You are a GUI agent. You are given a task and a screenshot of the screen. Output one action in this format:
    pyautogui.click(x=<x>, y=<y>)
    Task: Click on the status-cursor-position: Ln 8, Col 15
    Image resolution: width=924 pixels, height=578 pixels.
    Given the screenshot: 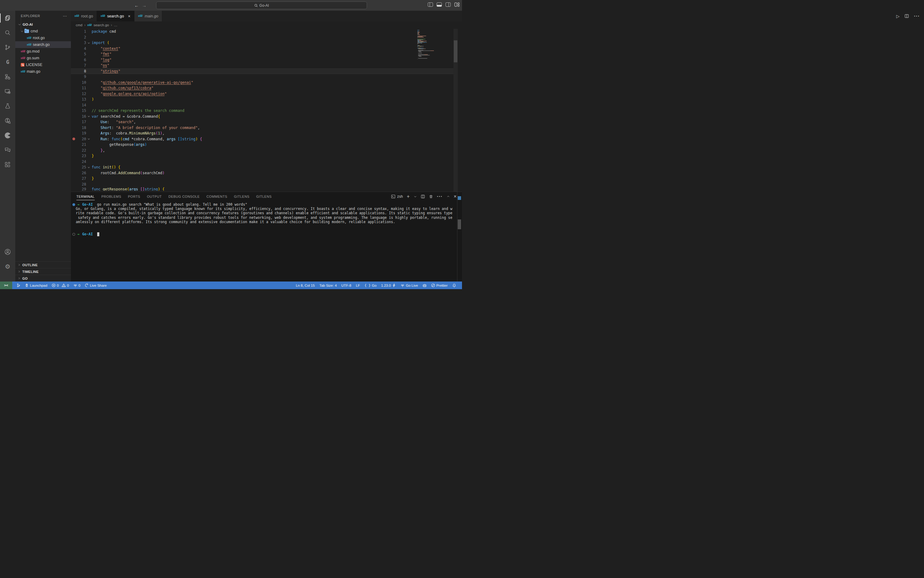 What is the action you would take?
    pyautogui.click(x=305, y=286)
    